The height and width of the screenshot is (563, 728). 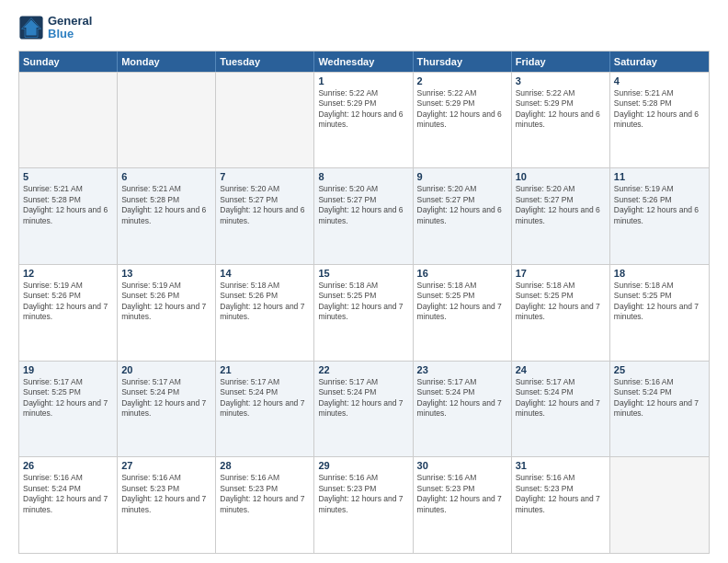 I want to click on day-number: 14, so click(x=265, y=273).